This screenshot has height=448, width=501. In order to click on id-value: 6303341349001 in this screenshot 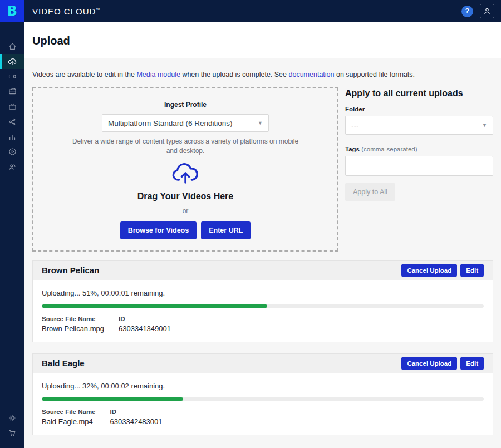, I will do `click(152, 328)`.